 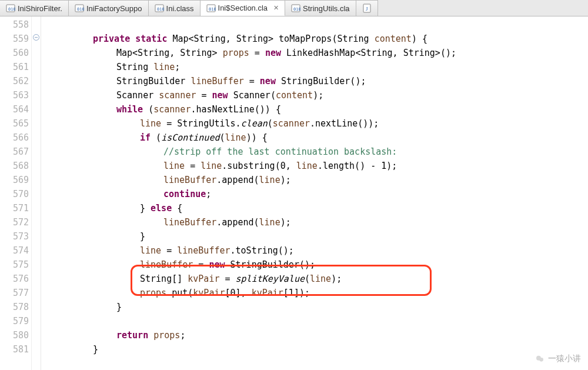 What do you see at coordinates (16, 180) in the screenshot?
I see `line-number: 569` at bounding box center [16, 180].